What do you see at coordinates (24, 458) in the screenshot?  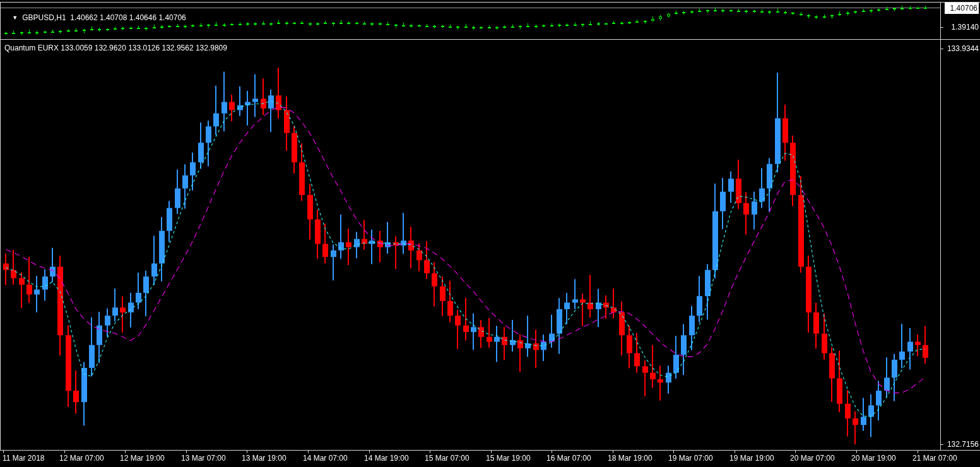 I see `time-label: 11 Mar 2018` at bounding box center [24, 458].